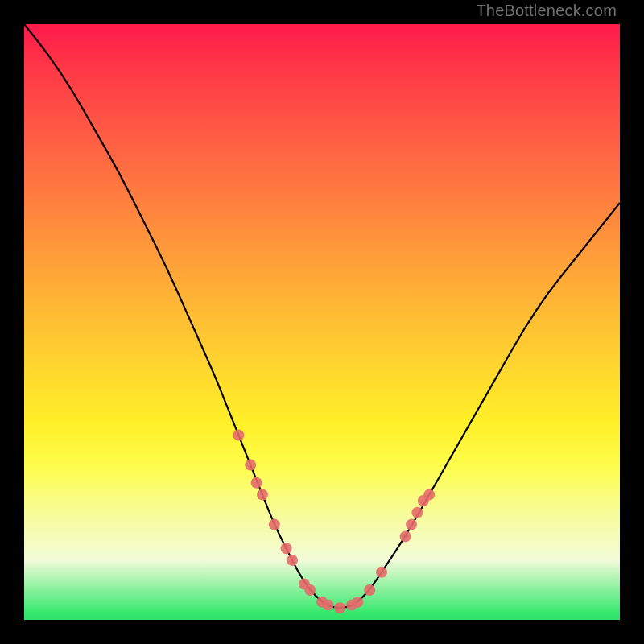 This screenshot has height=644, width=644. Describe the element at coordinates (546, 11) in the screenshot. I see `watermark-text: TheBottleneck.com` at that location.